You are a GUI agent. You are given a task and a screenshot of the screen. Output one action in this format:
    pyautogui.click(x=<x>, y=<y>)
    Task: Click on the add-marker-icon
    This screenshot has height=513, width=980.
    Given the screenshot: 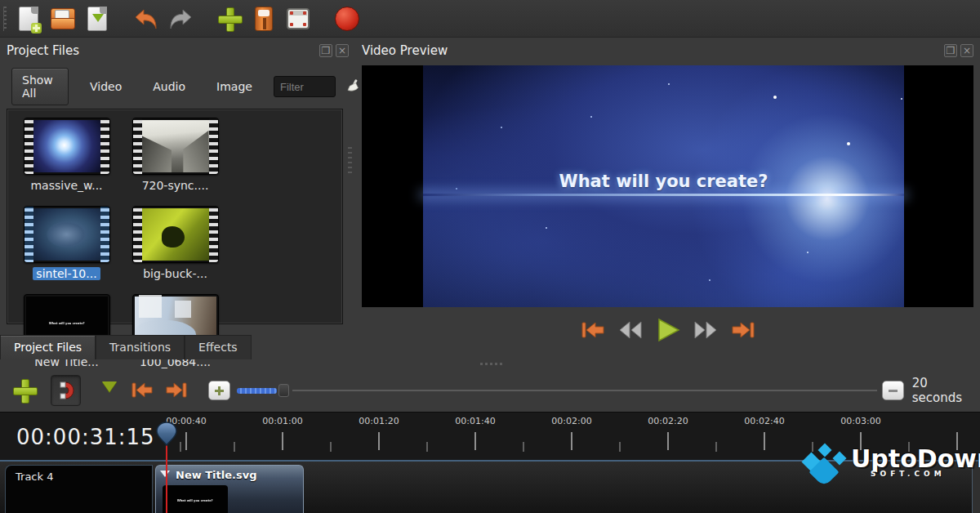 What is the action you would take?
    pyautogui.click(x=109, y=390)
    